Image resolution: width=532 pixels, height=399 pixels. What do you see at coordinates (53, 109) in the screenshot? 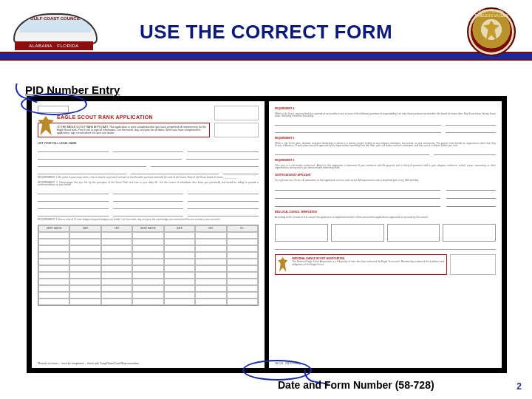
I see `pid-box` at bounding box center [53, 109].